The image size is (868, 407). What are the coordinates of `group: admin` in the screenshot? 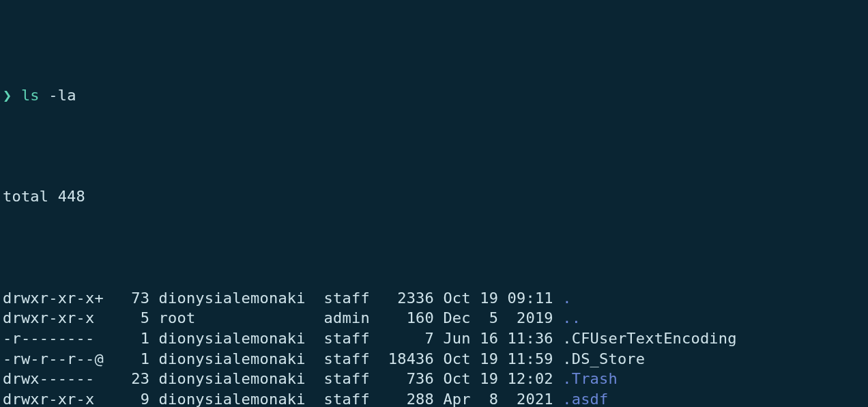 It's located at (347, 318).